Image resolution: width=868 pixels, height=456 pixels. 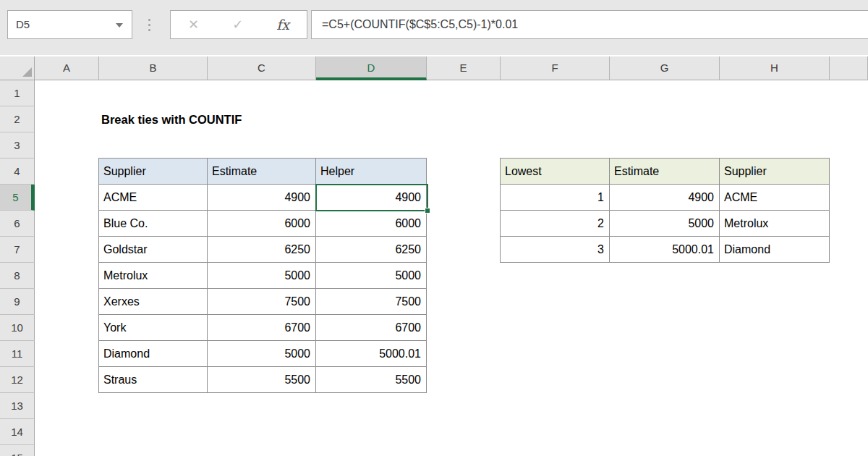 I want to click on cell-D7: 6250, so click(x=372, y=250).